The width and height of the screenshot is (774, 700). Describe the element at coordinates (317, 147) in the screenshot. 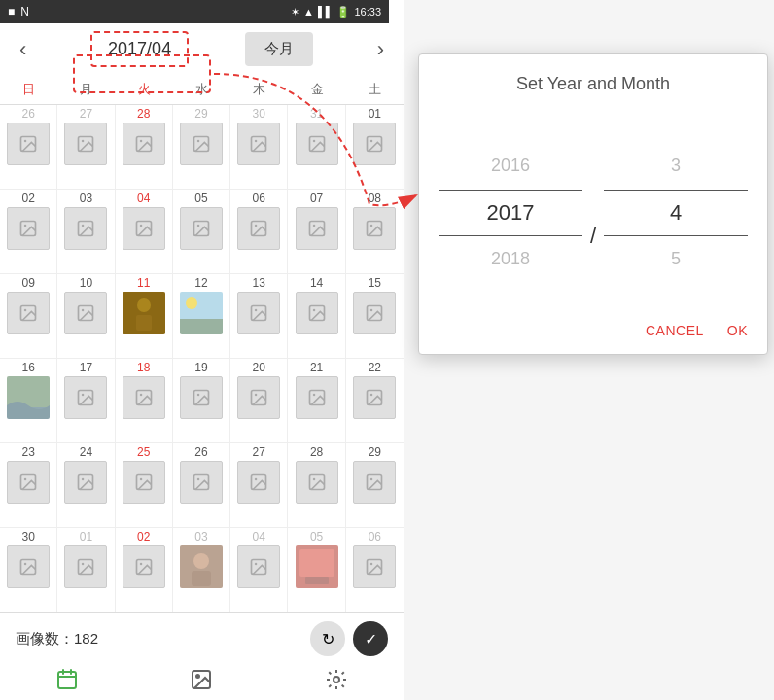

I see `cell-w1d5: 31` at that location.